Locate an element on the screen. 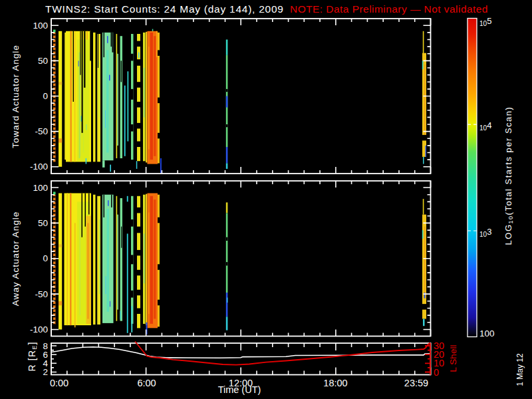 The image size is (532, 399). svg-text: 6:00 is located at coordinates (146, 383).